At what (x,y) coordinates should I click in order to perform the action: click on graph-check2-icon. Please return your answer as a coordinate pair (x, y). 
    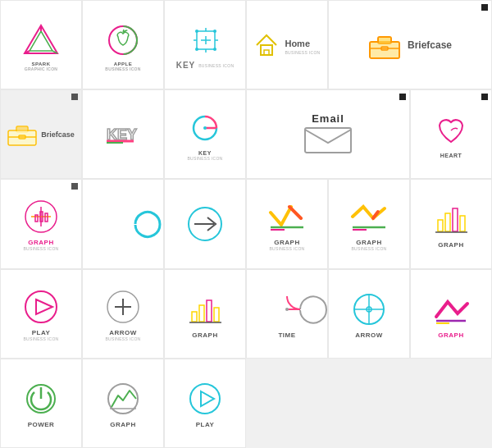
    Looking at the image, I should click on (369, 217).